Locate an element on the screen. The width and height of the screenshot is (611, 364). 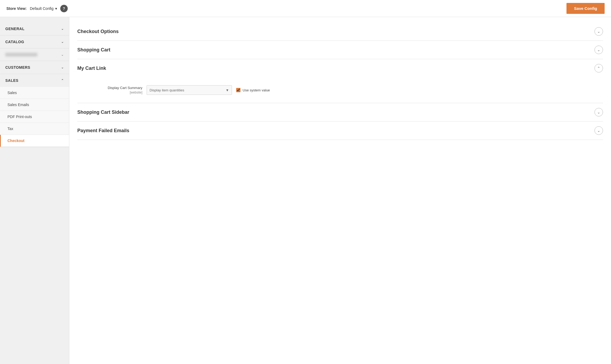
cart-summary-select: Display item quantities ▼ is located at coordinates (189, 90).